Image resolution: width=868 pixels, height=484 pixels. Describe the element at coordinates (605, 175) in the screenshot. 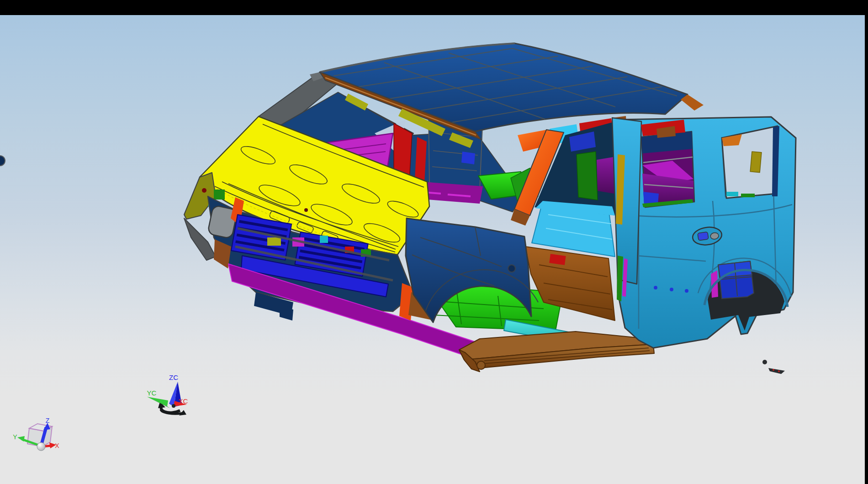

I see `door-inner-purple` at that location.